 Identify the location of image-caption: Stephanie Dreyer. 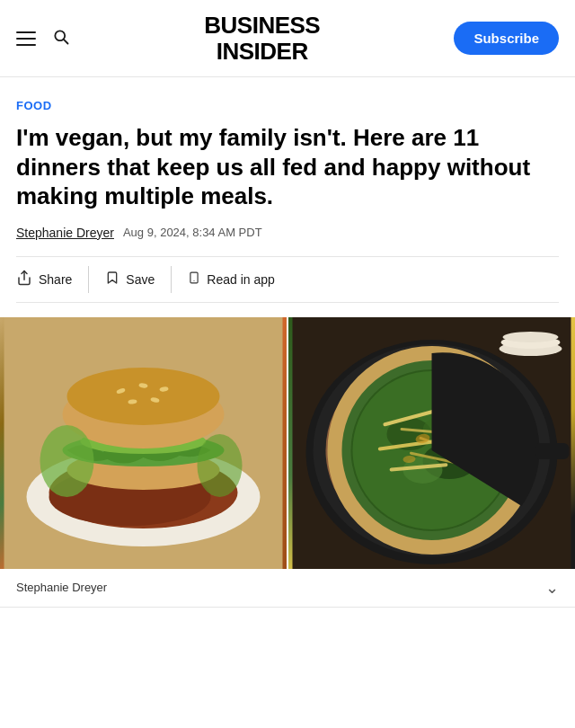
(61, 588).